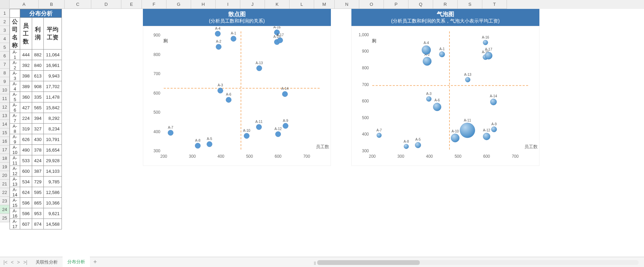  Describe the element at coordinates (38, 118) in the screenshot. I see `cell: 394` at that location.